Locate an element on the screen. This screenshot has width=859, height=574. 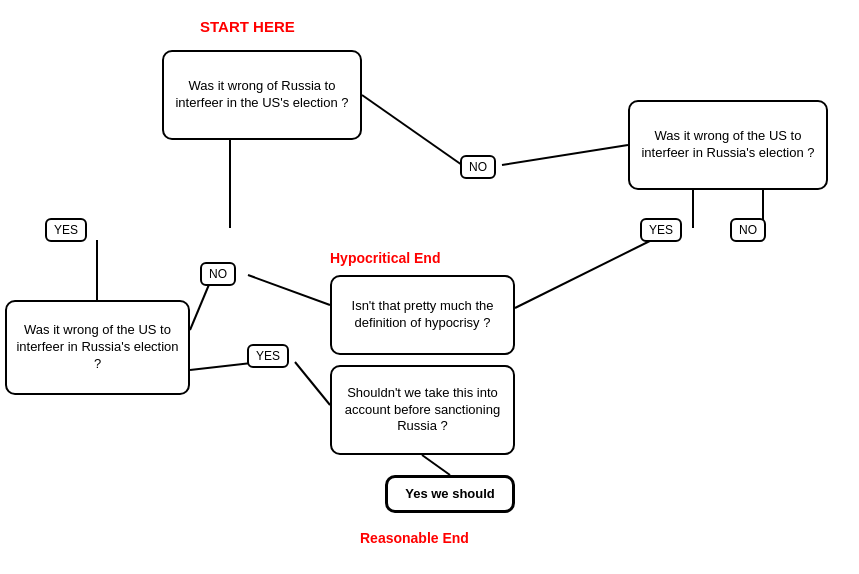
node-q5: Shouldn't we take this into account befo… is located at coordinates (422, 410).